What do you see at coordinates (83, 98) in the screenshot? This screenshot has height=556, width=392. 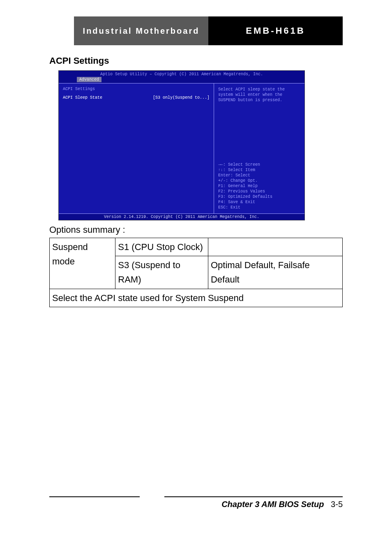 I see `bios-setting-label: ACPI Sleep State` at bounding box center [83, 98].